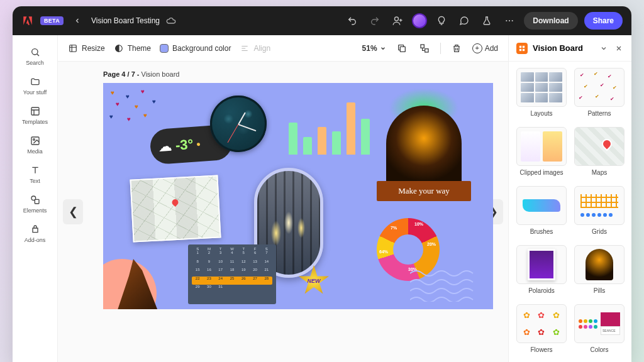 The image size is (644, 362). What do you see at coordinates (509, 21) in the screenshot?
I see `more-menu-button` at bounding box center [509, 21].